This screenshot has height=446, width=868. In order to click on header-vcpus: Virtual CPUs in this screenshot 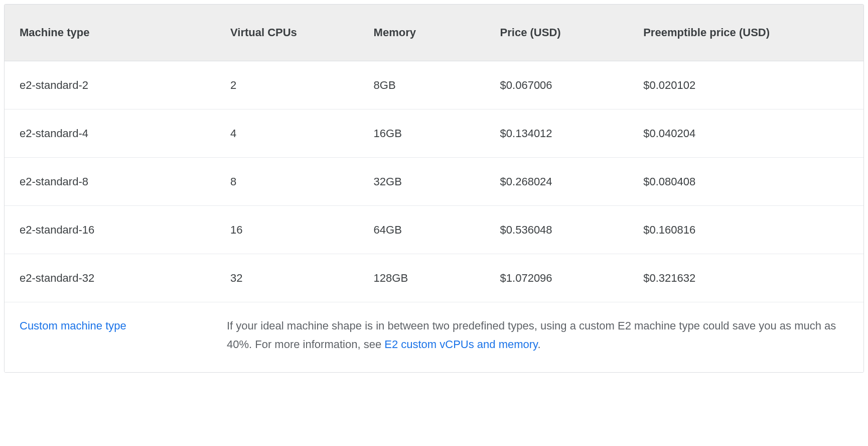, I will do `click(295, 32)`.